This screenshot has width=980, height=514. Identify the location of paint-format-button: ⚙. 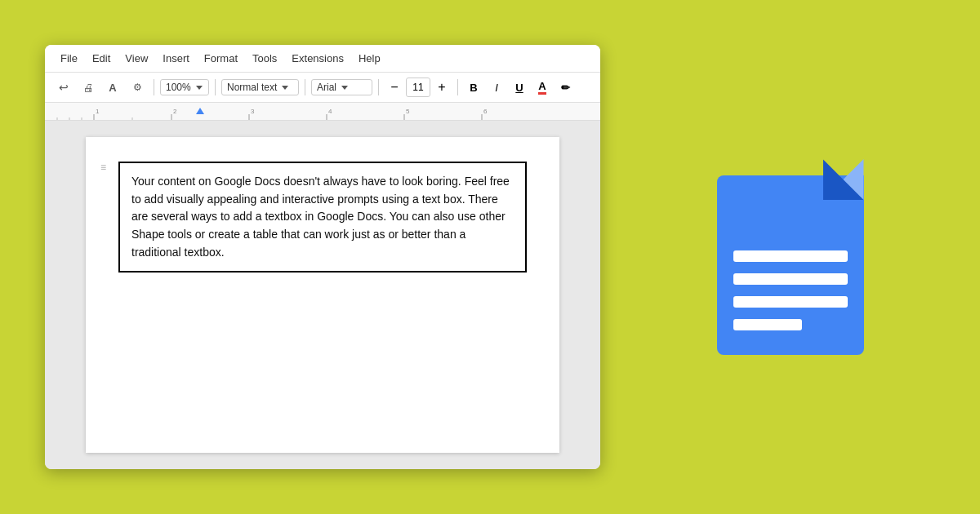
(137, 87).